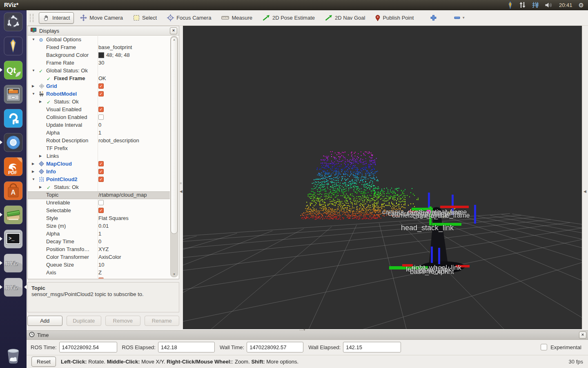 This screenshot has width=588, height=368. I want to click on launcher-dictionary, so click(13, 119).